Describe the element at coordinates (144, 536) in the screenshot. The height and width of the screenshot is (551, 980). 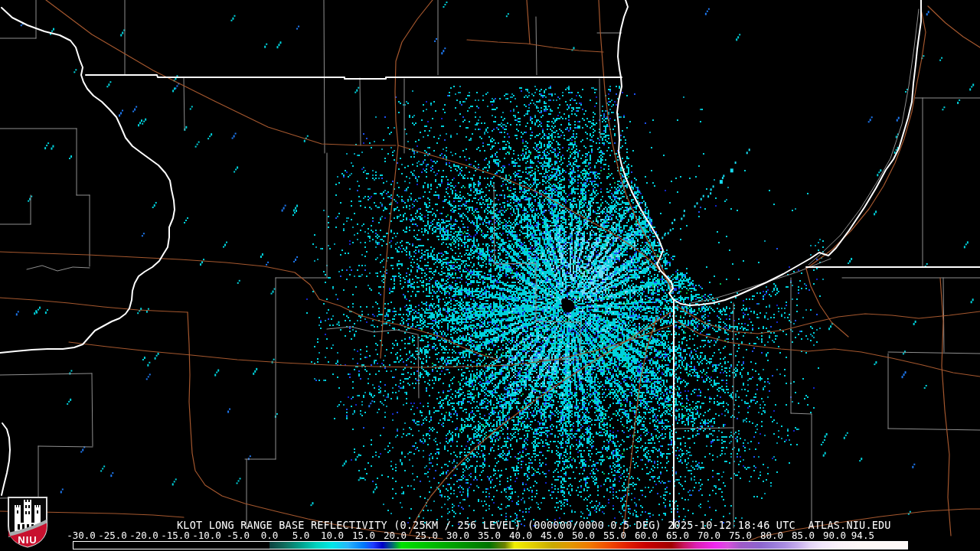
I see `colorbar-tick-label: -20.0` at that location.